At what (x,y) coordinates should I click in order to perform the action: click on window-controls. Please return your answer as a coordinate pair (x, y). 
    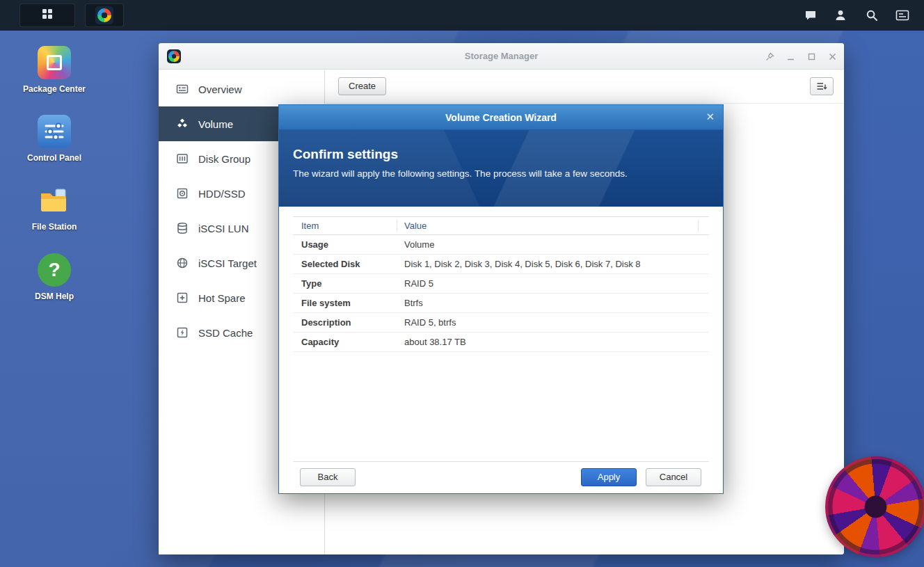
    Looking at the image, I should click on (801, 56).